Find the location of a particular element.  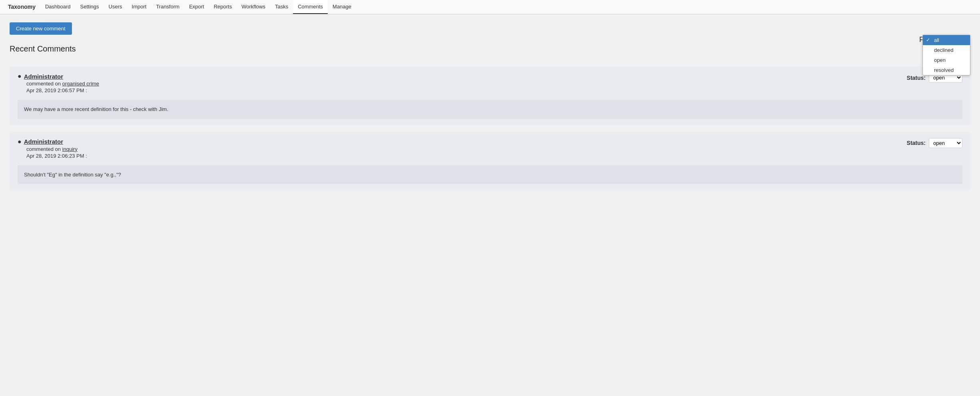

comment-author-1: Administrator is located at coordinates (44, 141).